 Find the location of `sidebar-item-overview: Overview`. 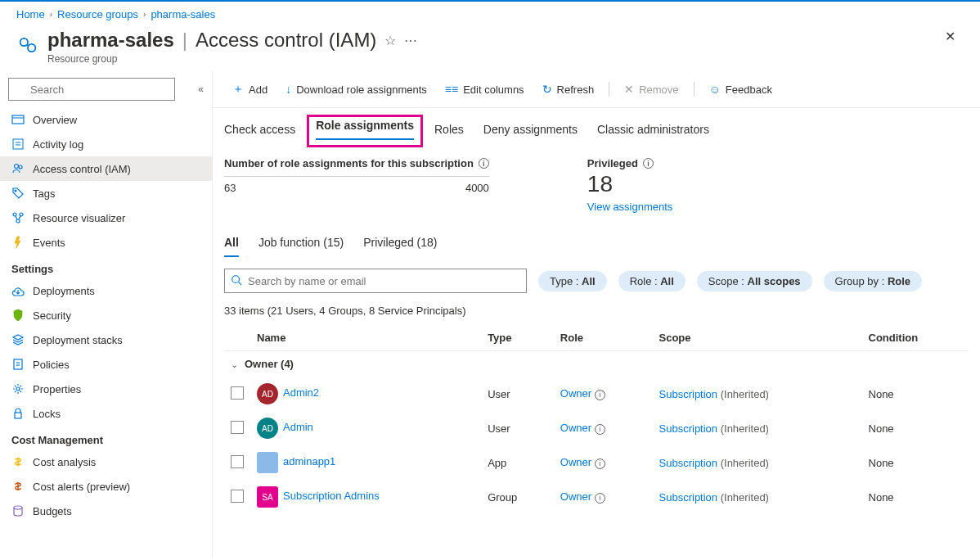

sidebar-item-overview: Overview is located at coordinates (106, 120).